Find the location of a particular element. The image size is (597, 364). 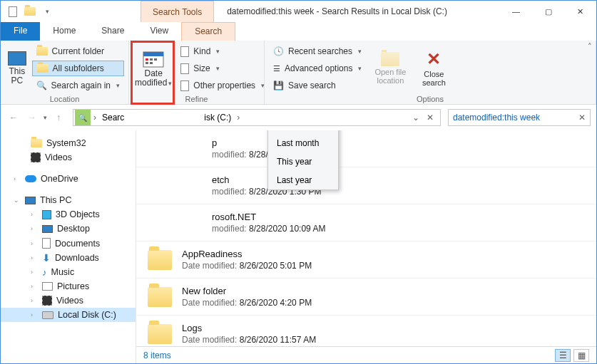

current-folder-button: Current folder is located at coordinates (78, 51).